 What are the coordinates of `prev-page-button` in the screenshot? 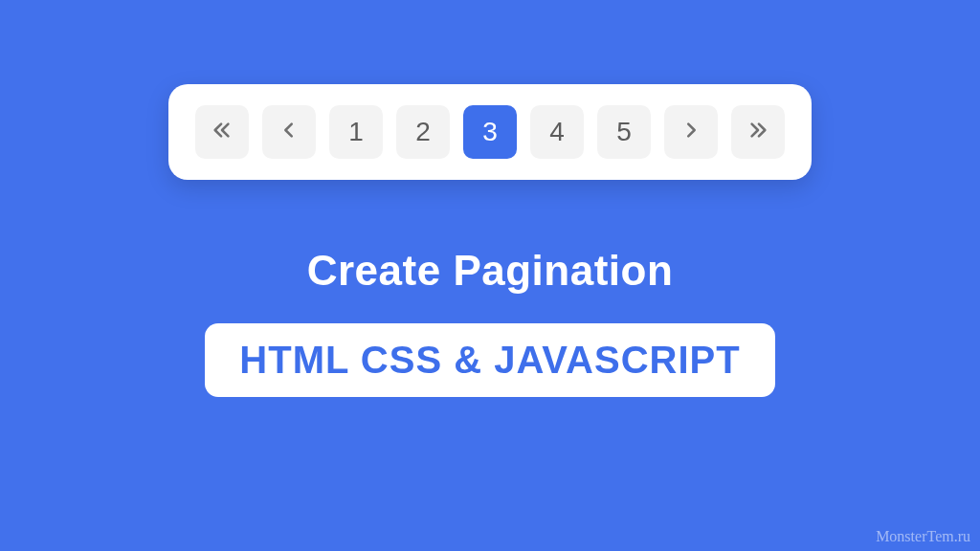 It's located at (289, 132).